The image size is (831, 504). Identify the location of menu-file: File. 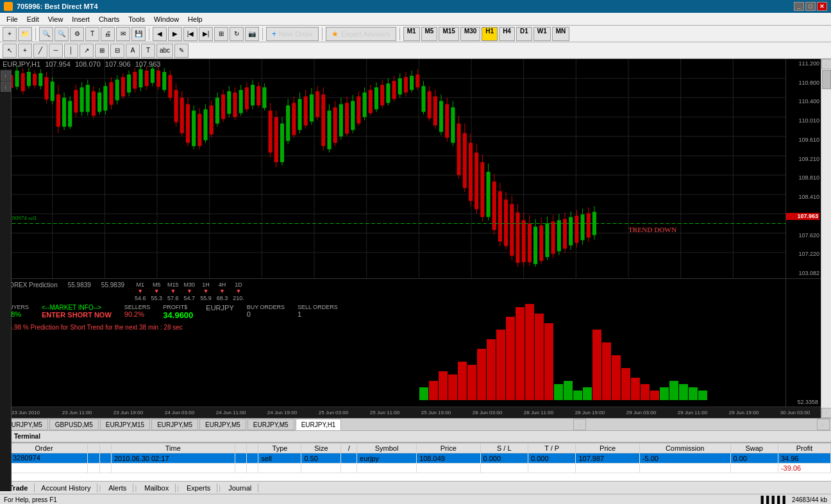
(12, 19).